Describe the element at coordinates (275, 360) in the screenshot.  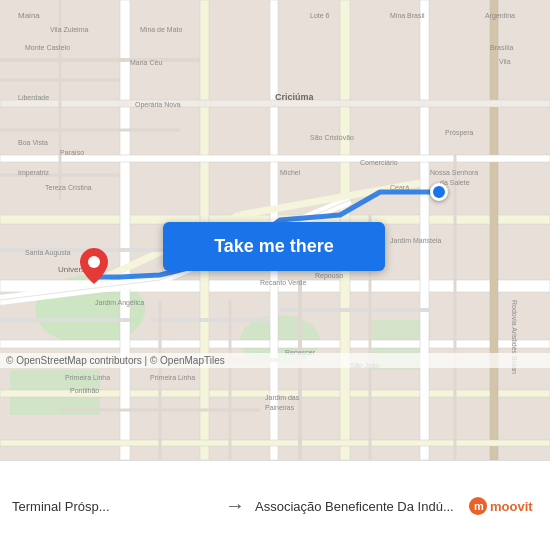
I see `map-attribution: © OpenStreetMap contributors | © OpenMap…` at that location.